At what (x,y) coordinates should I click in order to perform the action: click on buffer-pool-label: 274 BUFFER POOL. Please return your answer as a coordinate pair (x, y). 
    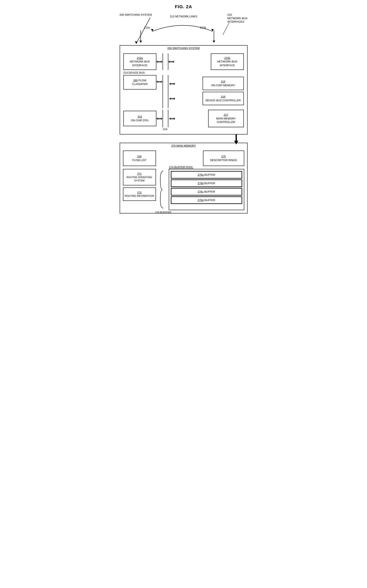
    Looking at the image, I should click on (181, 167).